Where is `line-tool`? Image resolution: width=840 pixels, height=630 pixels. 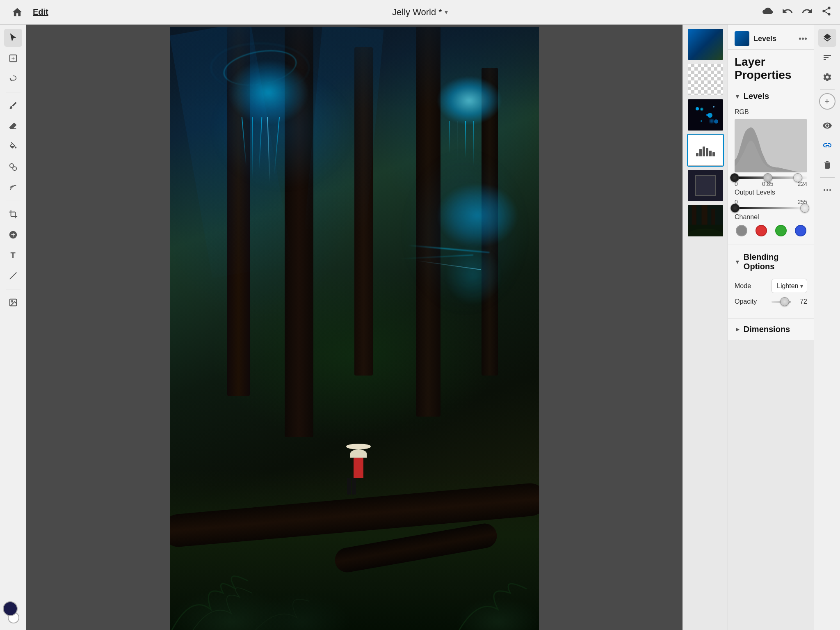
line-tool is located at coordinates (13, 276).